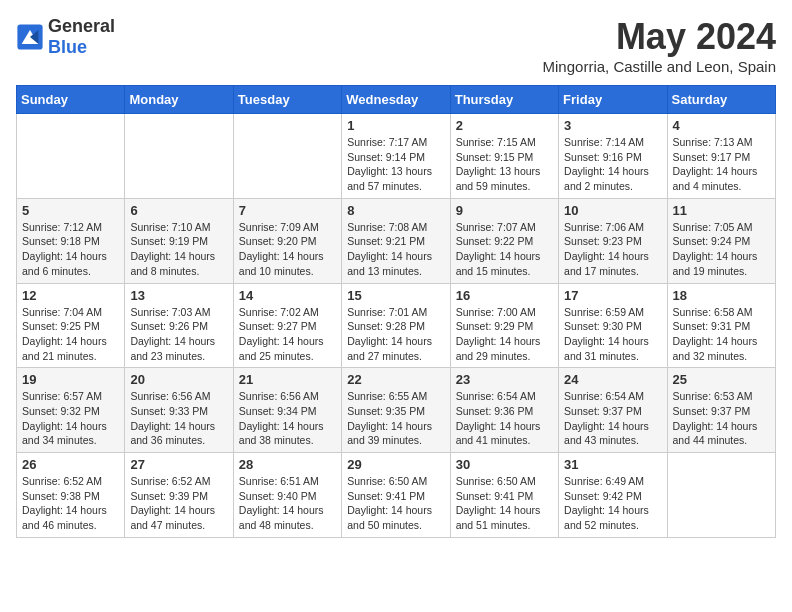 This screenshot has width=792, height=612. Describe the element at coordinates (288, 210) in the screenshot. I see `day-number: 7` at that location.